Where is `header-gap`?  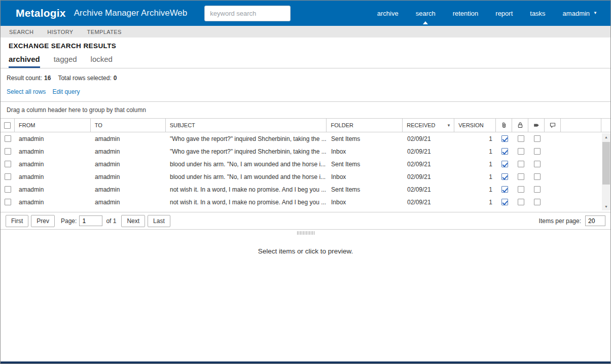
header-gap is located at coordinates (606, 125).